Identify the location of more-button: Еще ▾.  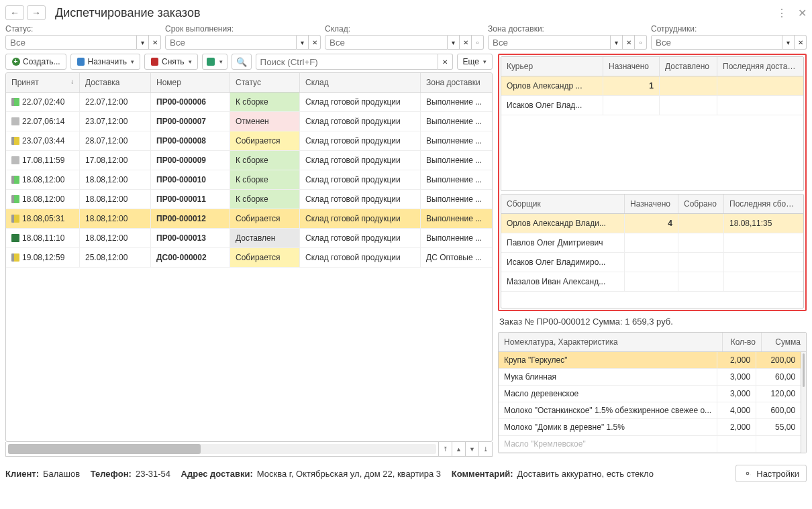
(475, 62).